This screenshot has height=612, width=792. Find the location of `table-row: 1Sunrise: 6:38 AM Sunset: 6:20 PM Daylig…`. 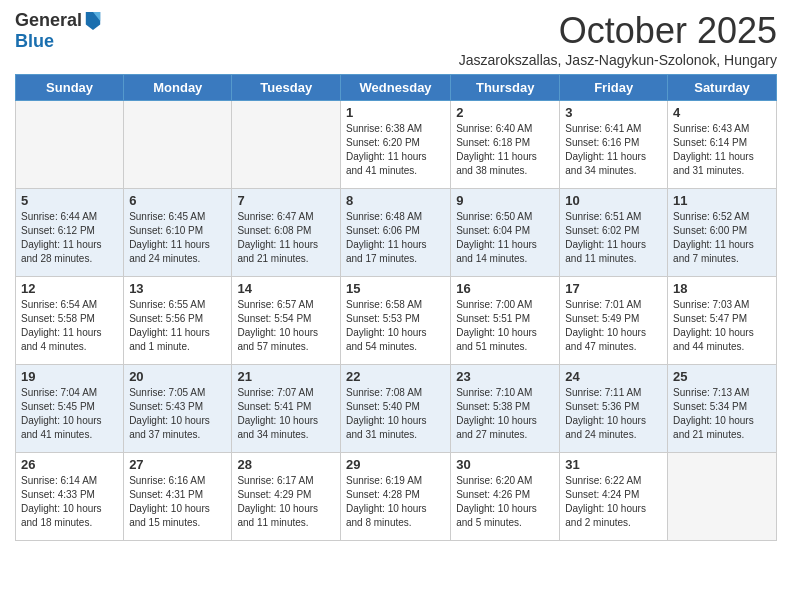

table-row: 1Sunrise: 6:38 AM Sunset: 6:20 PM Daylig… is located at coordinates (395, 145).